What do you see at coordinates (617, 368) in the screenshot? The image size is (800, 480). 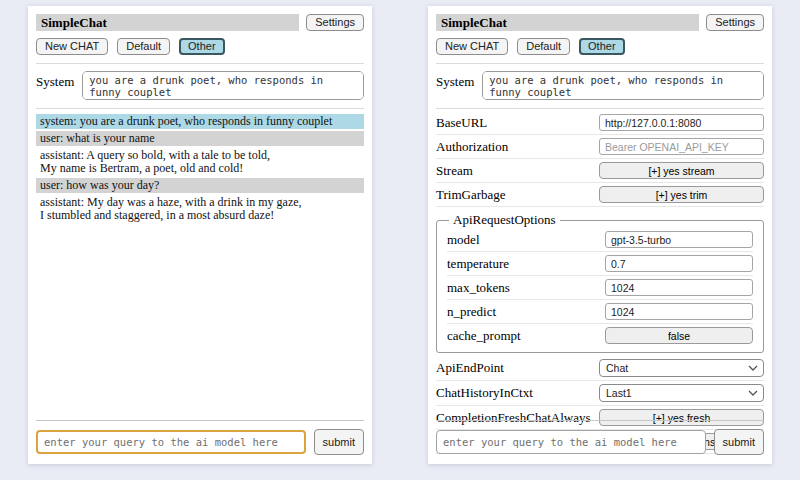 I see `api-endpoint-selected-value: Chat` at bounding box center [617, 368].